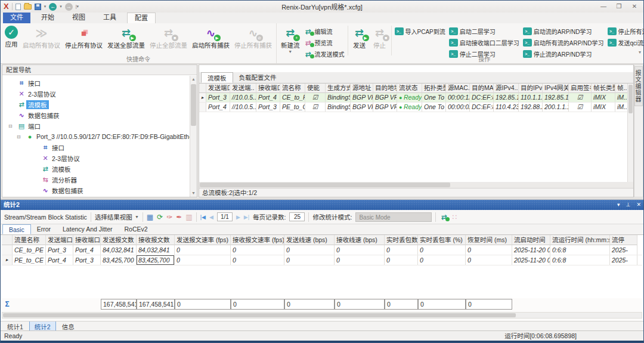  Describe the element at coordinates (315, 88) in the screenshot. I see `column-header: 使能` at that location.